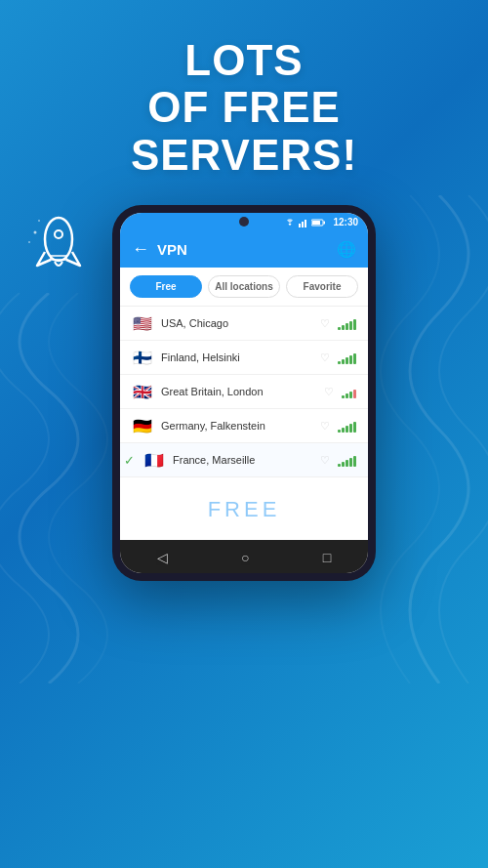 The width and height of the screenshot is (488, 868). I want to click on selected-check: ✓, so click(129, 461).